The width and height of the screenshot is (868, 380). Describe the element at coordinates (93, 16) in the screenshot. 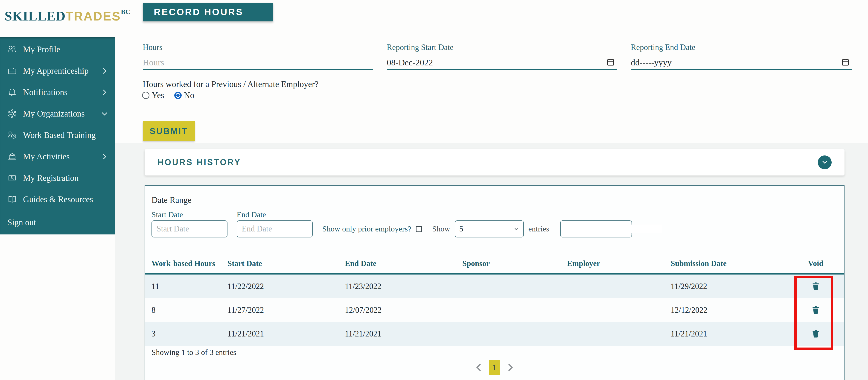

I see `logo-trades: TRADES` at that location.